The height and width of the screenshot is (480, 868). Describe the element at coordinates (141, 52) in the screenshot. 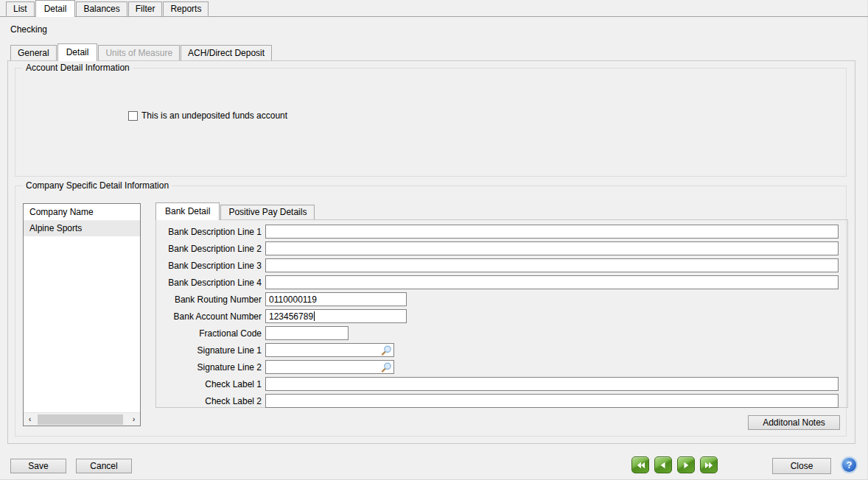

I see `detail-tab-strip: General Detail Units of Measure ACH/Dire…` at that location.